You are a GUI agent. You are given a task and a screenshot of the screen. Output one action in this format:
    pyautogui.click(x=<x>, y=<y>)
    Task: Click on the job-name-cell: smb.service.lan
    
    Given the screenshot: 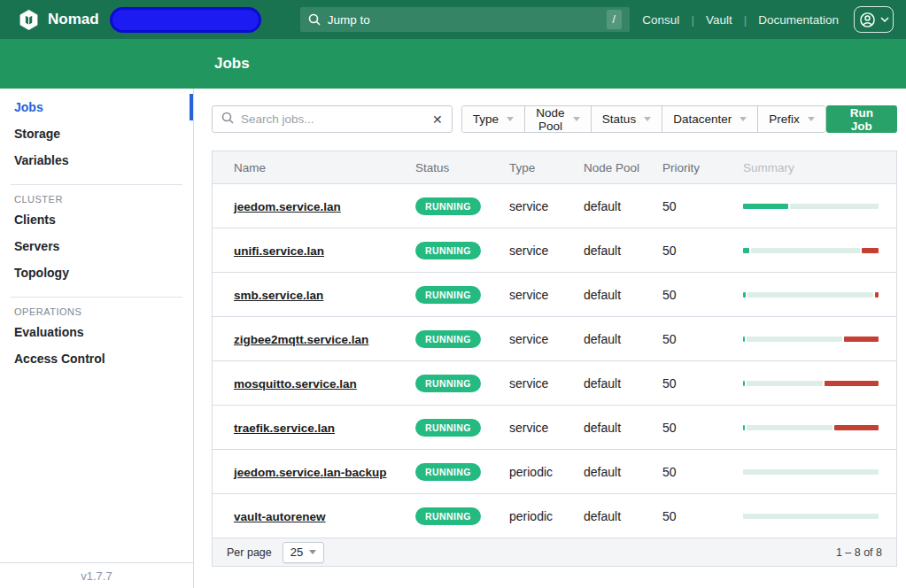 What is the action you would take?
    pyautogui.click(x=324, y=295)
    